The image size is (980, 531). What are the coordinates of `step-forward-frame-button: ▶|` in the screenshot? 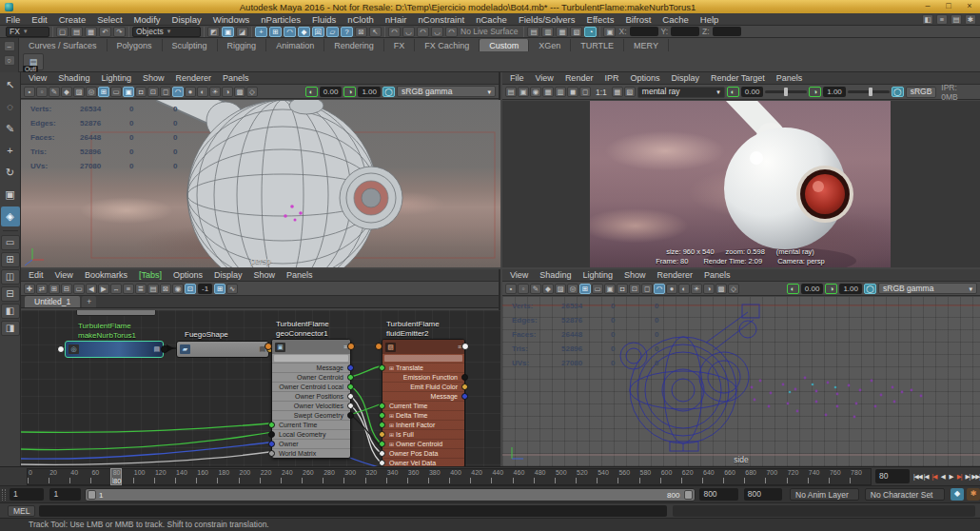 It's located at (969, 477).